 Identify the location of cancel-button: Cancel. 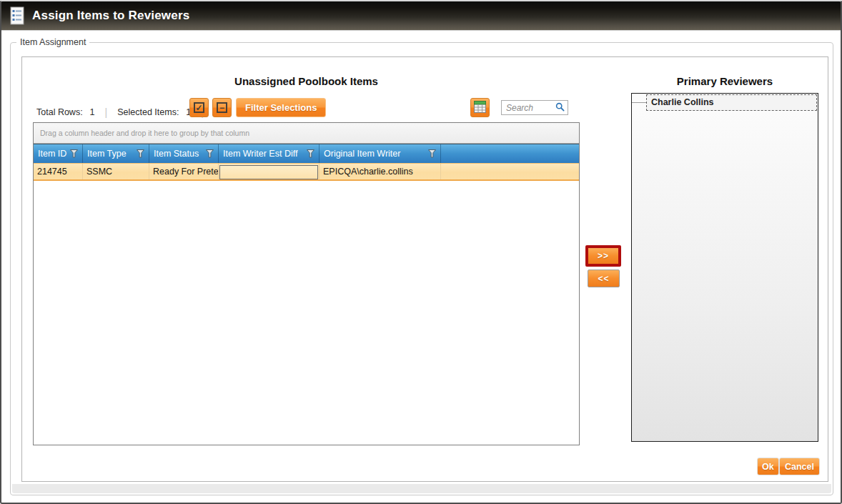
(799, 466).